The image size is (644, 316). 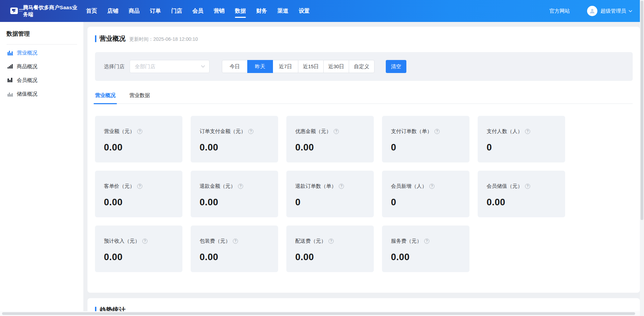 I want to click on title-accent-bar, so click(x=96, y=39).